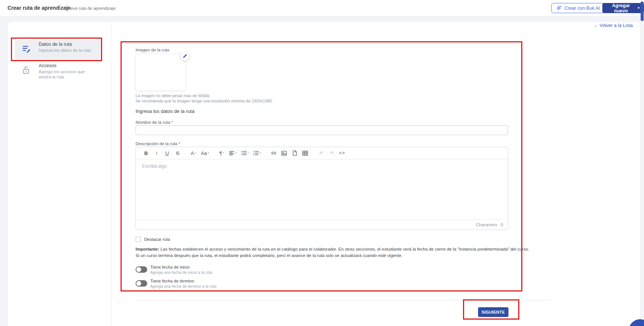 The height and width of the screenshot is (326, 644). What do you see at coordinates (559, 8) in the screenshot?
I see `sparkle-icon` at bounding box center [559, 8].